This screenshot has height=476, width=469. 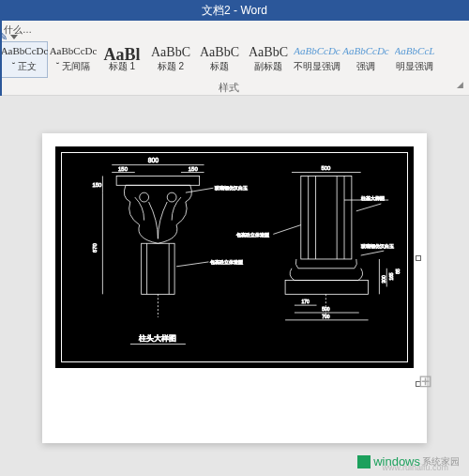 What do you see at coordinates (392, 276) in the screenshot?
I see `svg-text: 165` at bounding box center [392, 276].